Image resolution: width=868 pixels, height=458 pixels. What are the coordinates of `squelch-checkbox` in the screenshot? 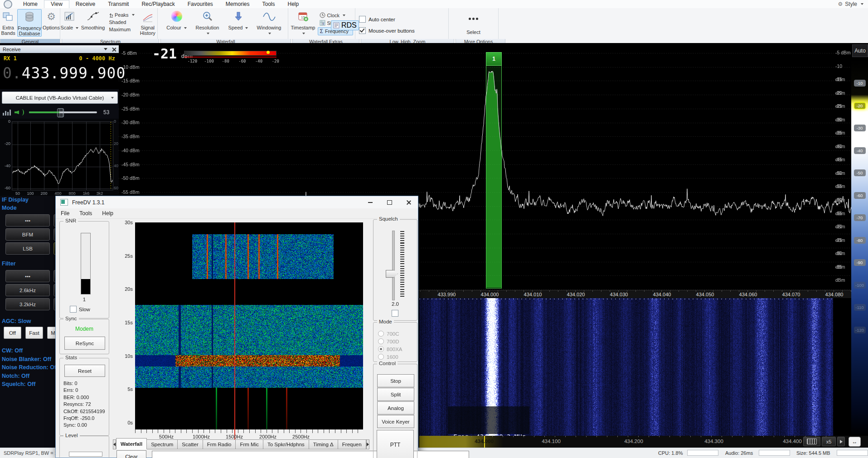 It's located at (395, 313).